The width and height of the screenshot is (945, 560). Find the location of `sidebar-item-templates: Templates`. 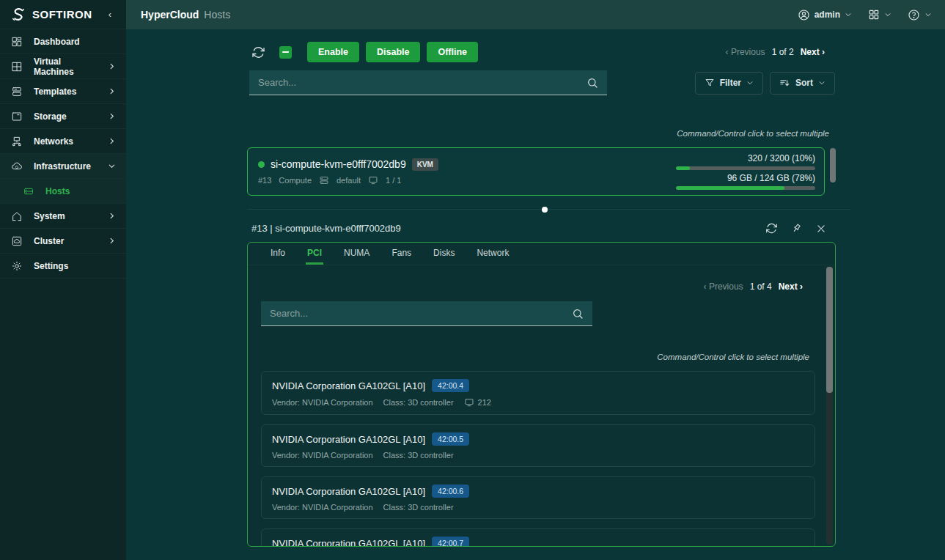

sidebar-item-templates: Templates is located at coordinates (63, 92).